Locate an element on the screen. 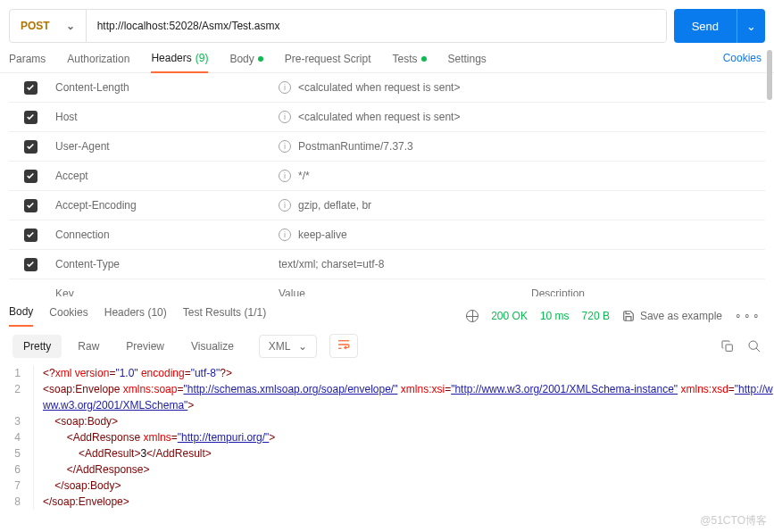  more-menu-icon: ∘∘∘ is located at coordinates (748, 316).